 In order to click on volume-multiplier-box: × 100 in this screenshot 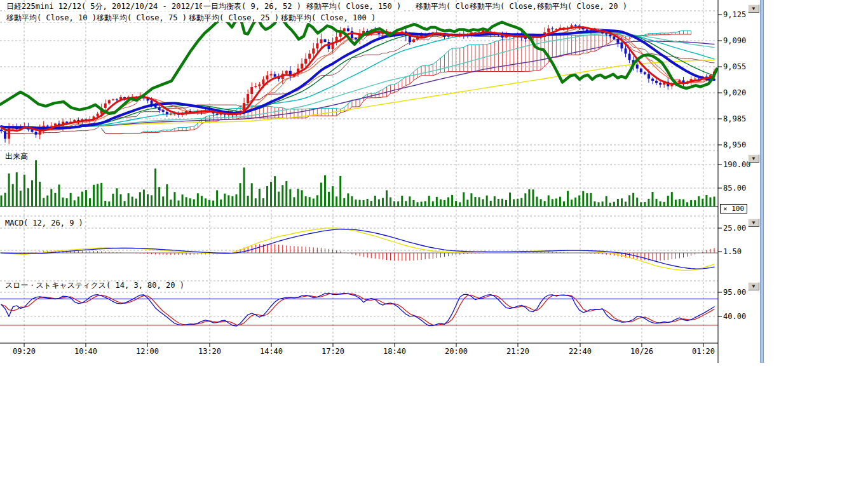, I will do `click(733, 208)`.